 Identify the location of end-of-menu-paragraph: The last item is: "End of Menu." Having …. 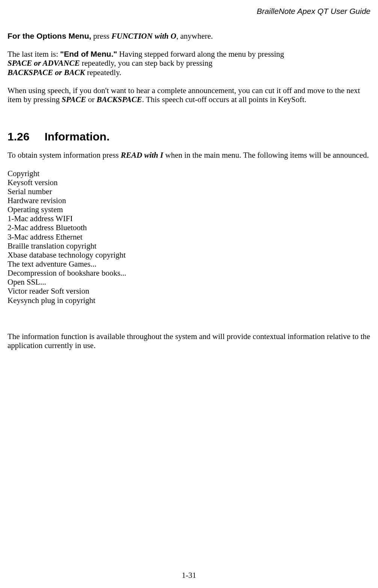
(189, 63).